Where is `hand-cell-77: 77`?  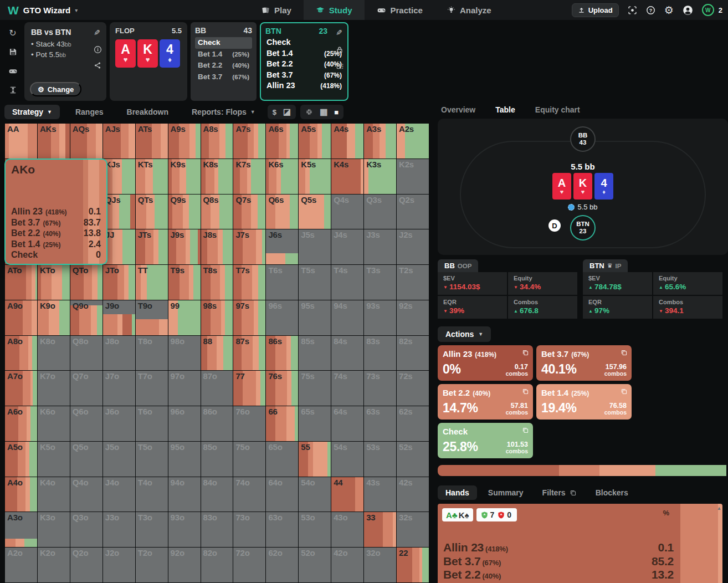
hand-cell-77: 77 is located at coordinates (249, 388).